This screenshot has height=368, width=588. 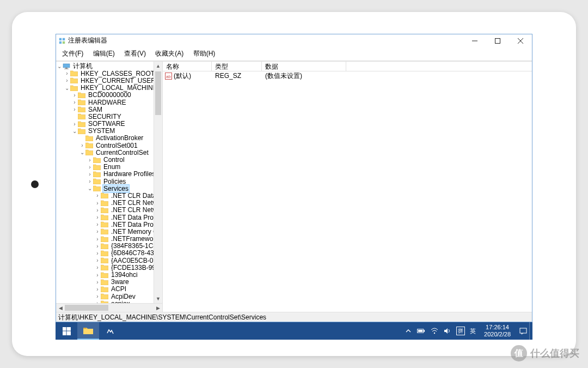 What do you see at coordinates (105, 217) in the screenshot?
I see `tree-node: ›.NET Data Provider for O` at bounding box center [105, 217].